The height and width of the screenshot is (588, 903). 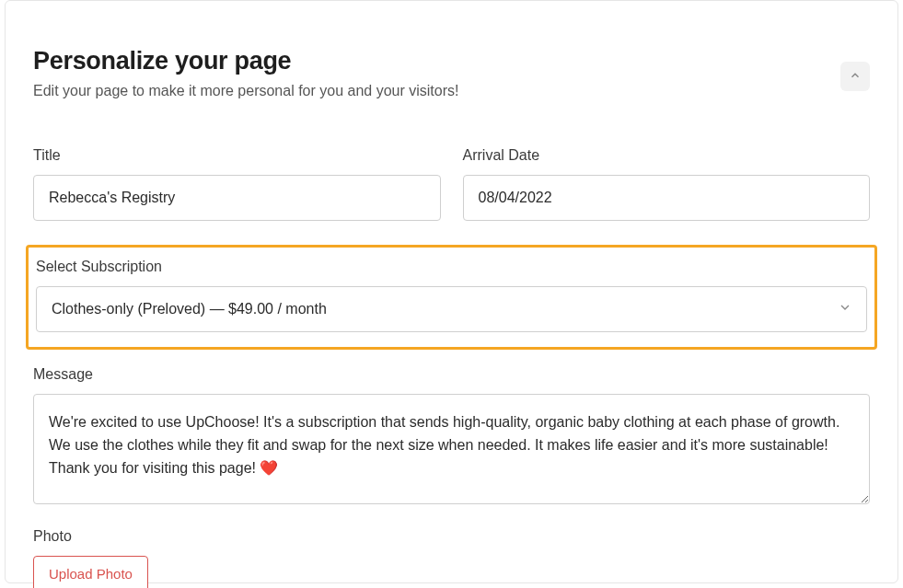 I want to click on collapse-button, so click(x=855, y=76).